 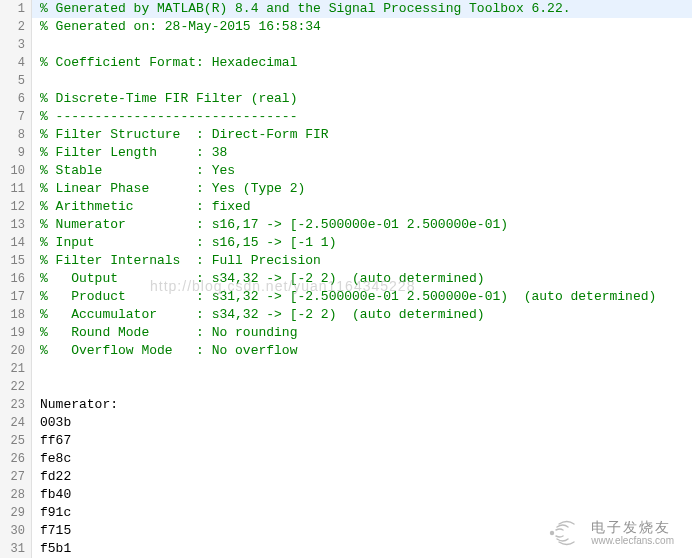 What do you see at coordinates (346, 27) in the screenshot?
I see `code-line: 2% Generated on: 28-May-2015 16:58:34` at bounding box center [346, 27].